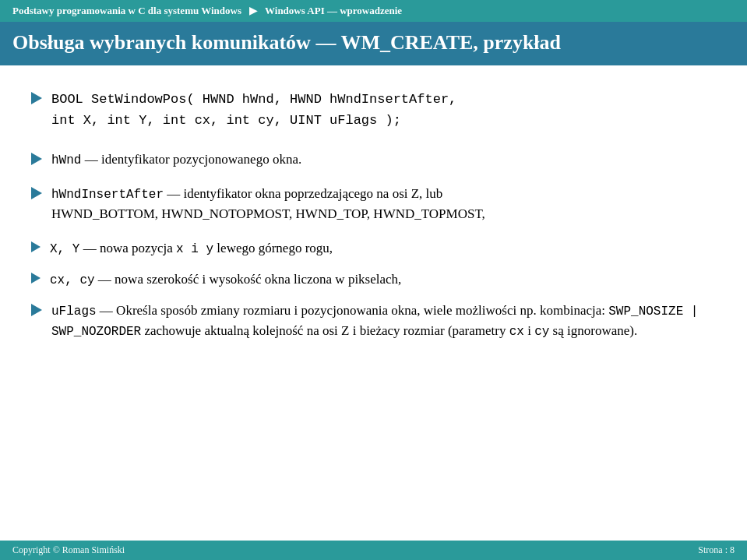 This screenshot has height=560, width=747. I want to click on item-hwndinsertafter: hWndInsertAfter — identyfikator okna pop…, so click(374, 204).